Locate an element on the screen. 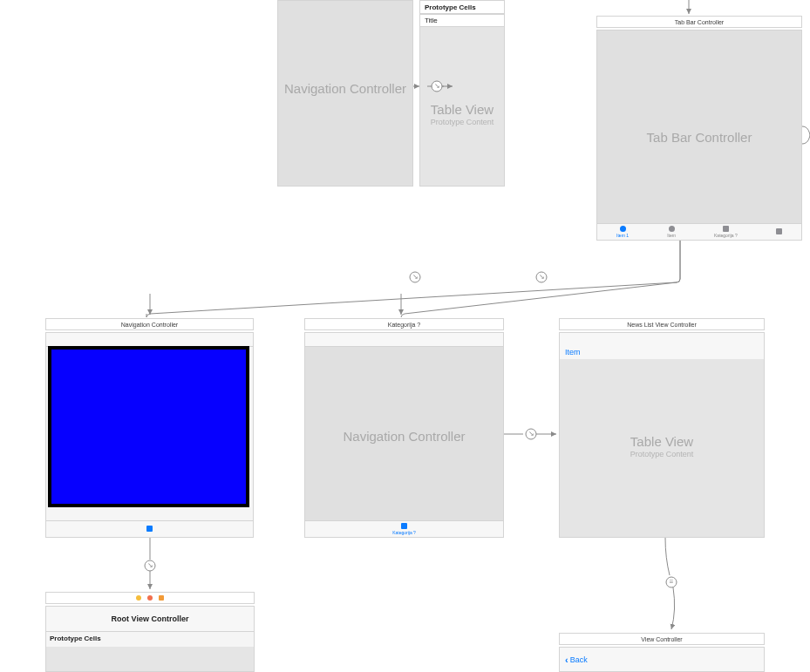 The width and height of the screenshot is (810, 672). prototype-cells-header: Prototype Cells is located at coordinates (462, 7).